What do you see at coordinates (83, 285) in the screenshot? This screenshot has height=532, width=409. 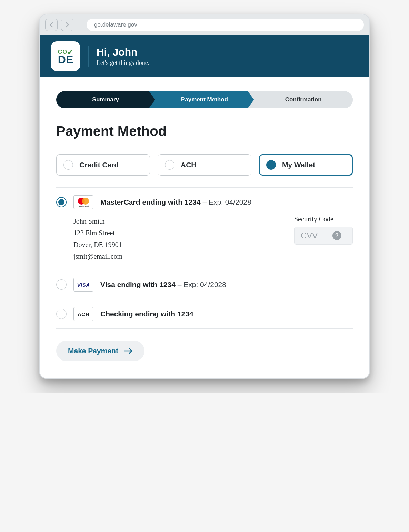 I see `visa-logo-icon: VISA` at bounding box center [83, 285].